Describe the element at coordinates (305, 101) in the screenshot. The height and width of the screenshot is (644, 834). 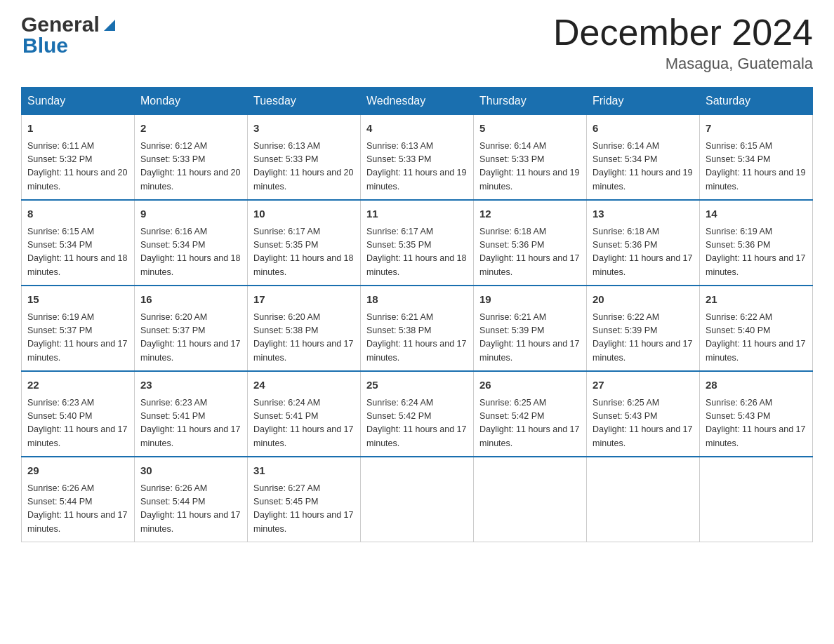
I see `weekday-header-tuesday: Tuesday` at that location.